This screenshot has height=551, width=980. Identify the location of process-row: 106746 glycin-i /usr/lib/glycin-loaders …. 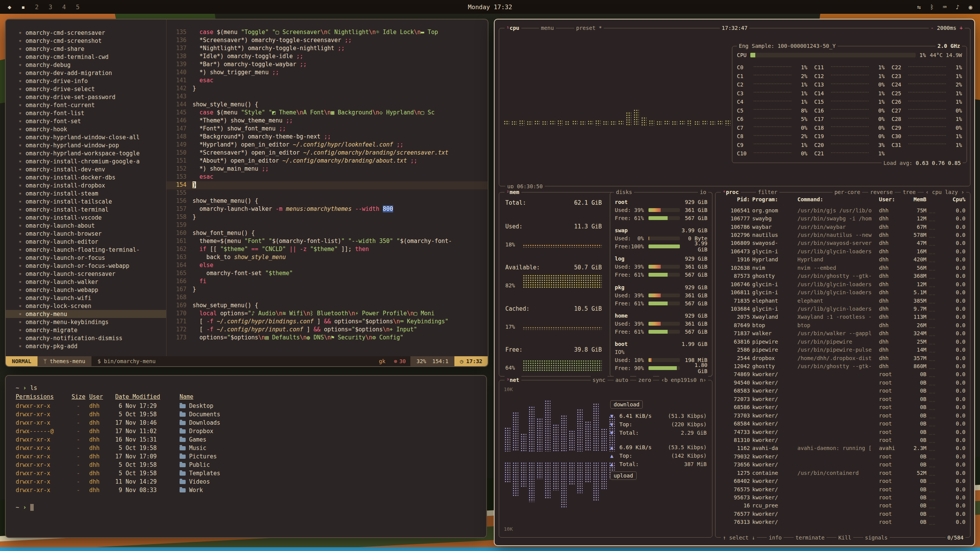
(843, 284).